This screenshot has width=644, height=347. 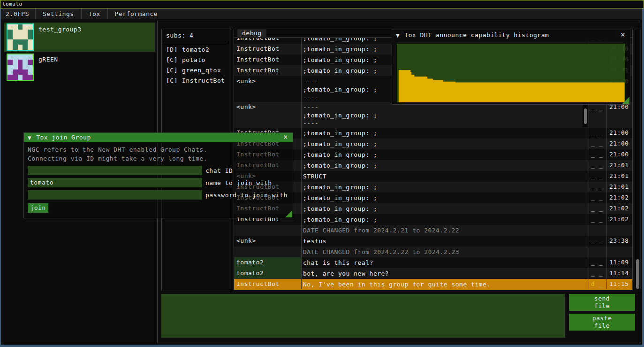 I want to click on dht-histogram-plot, so click(x=511, y=73).